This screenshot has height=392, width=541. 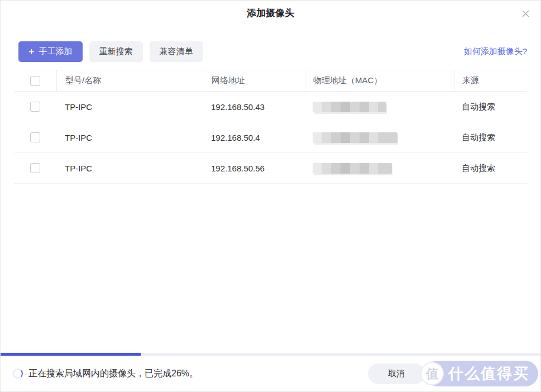 I want to click on rescan-button: 重新搜索, so click(x=116, y=51).